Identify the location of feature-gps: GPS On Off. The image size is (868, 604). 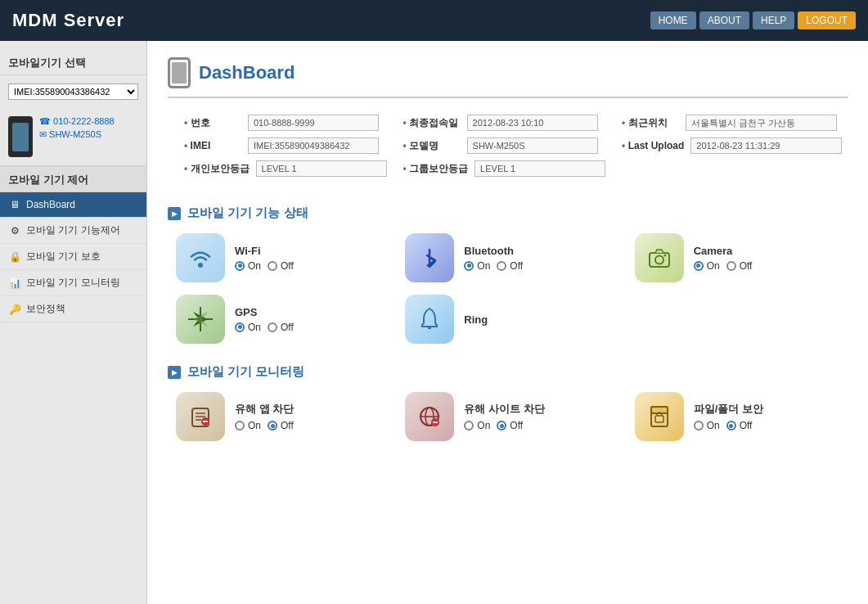
(278, 319).